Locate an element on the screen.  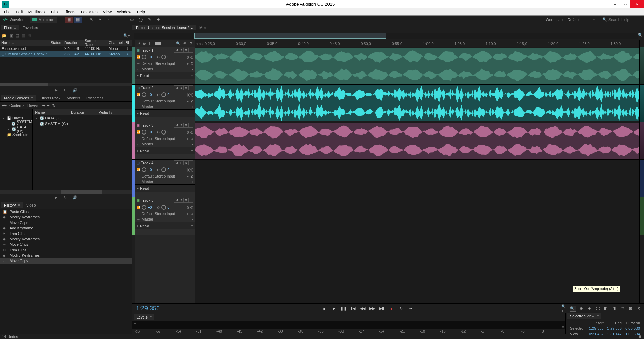
ffwd-button: ▶▶ is located at coordinates (372, 309).